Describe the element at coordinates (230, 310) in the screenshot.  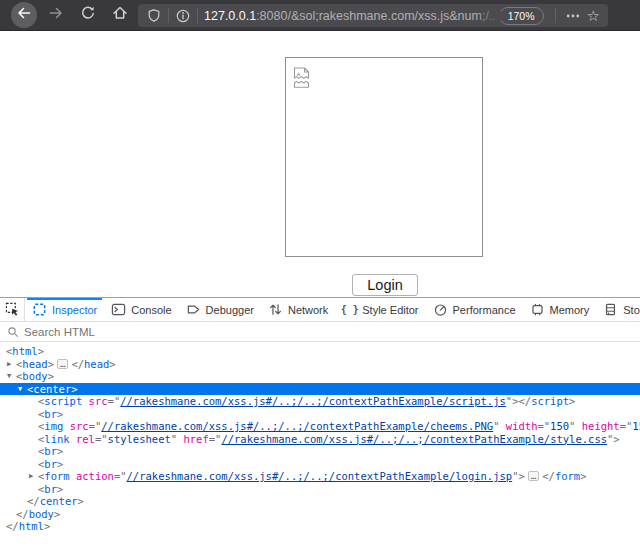
I see `tab-label: Debugger` at that location.